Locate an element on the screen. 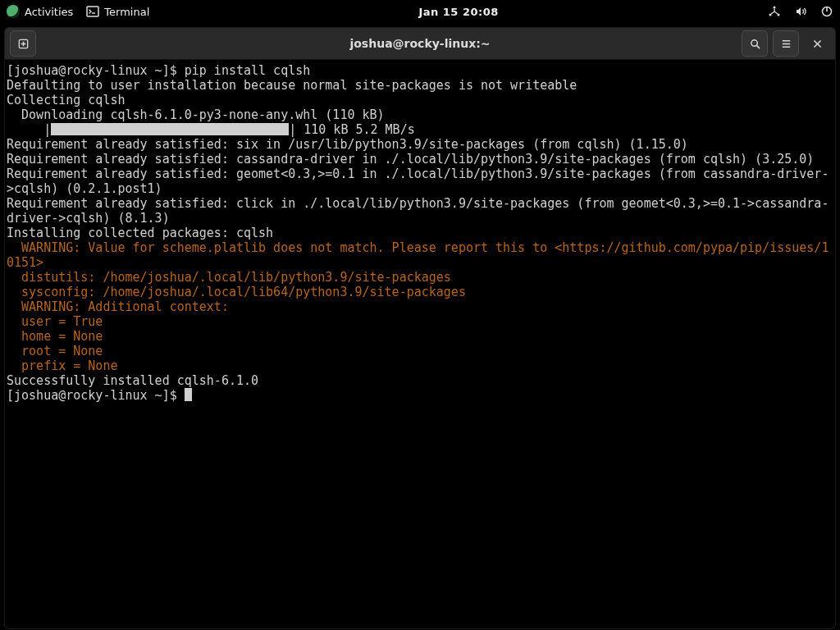 The image size is (840, 630). hamburger-icon is located at coordinates (786, 44).